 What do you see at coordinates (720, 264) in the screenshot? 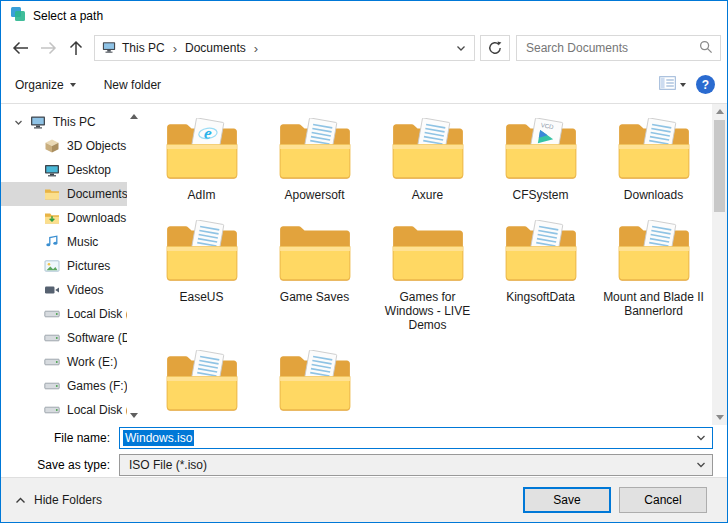
I see `file-list-scrollbar` at bounding box center [720, 264].